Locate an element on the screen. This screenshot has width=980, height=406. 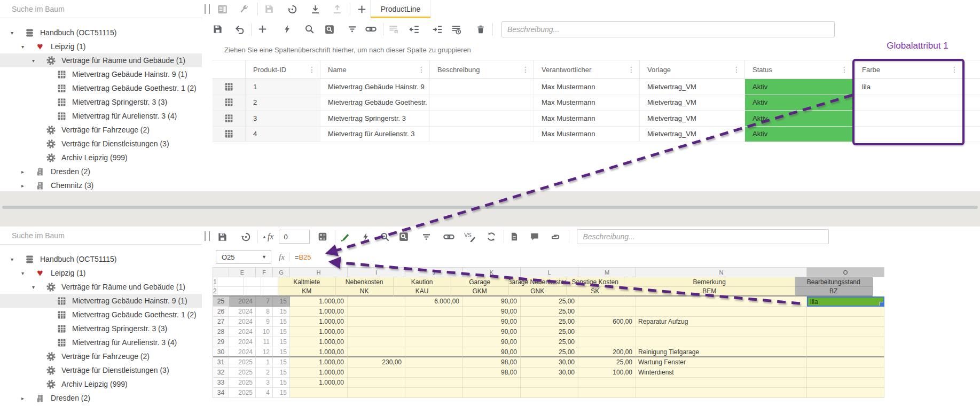
column-letter: M is located at coordinates (607, 272).